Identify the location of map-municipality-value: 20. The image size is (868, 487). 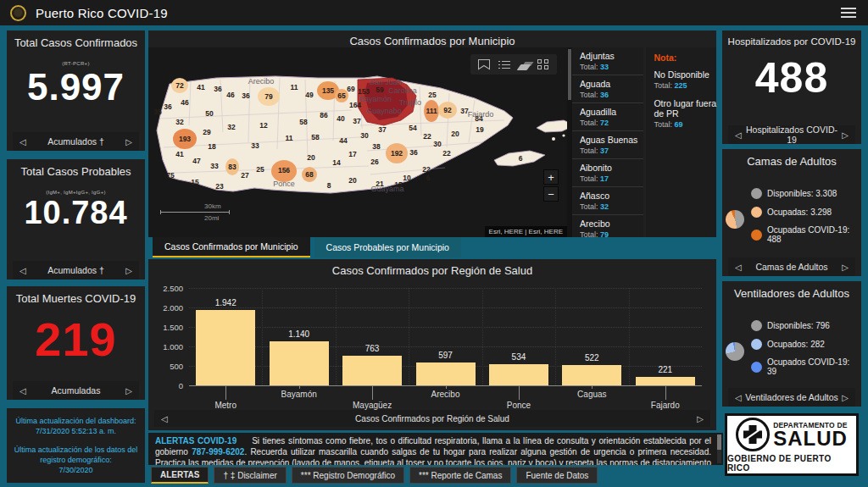
(454, 134).